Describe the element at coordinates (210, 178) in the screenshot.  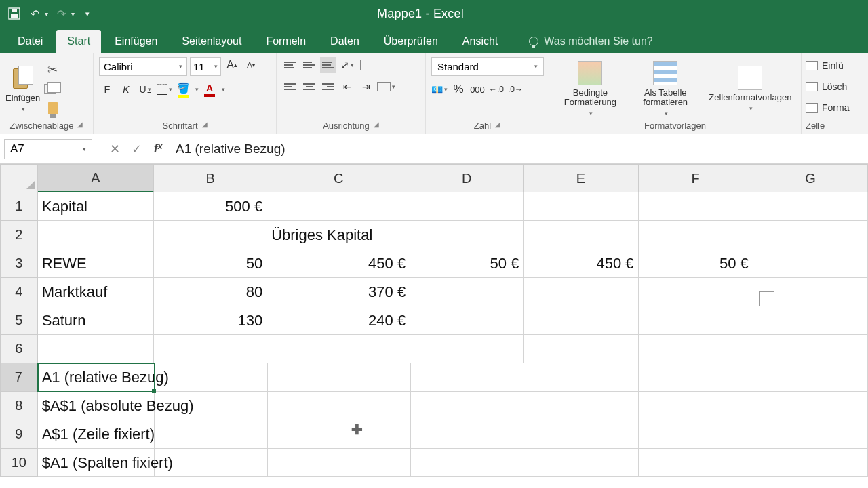
I see `col-header-B: B` at that location.